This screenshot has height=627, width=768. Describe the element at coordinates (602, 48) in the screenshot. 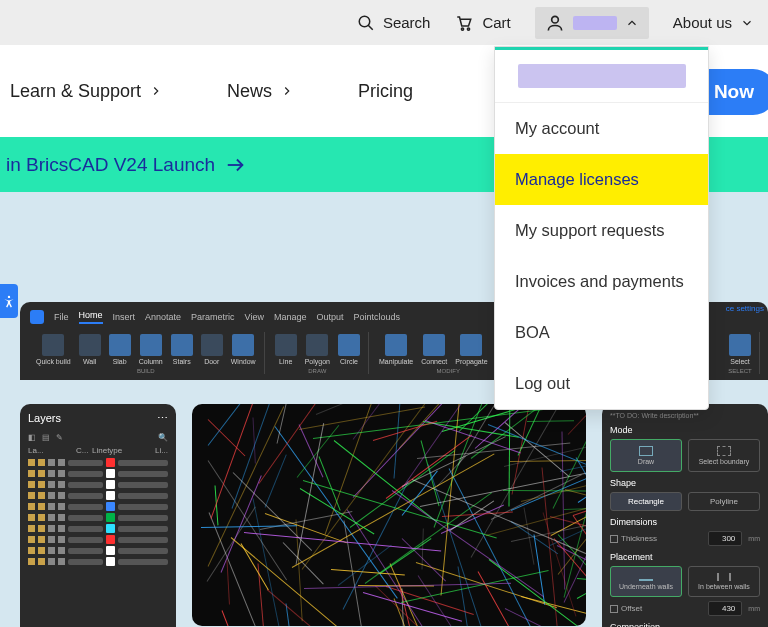

I see `dropdown-accent` at that location.